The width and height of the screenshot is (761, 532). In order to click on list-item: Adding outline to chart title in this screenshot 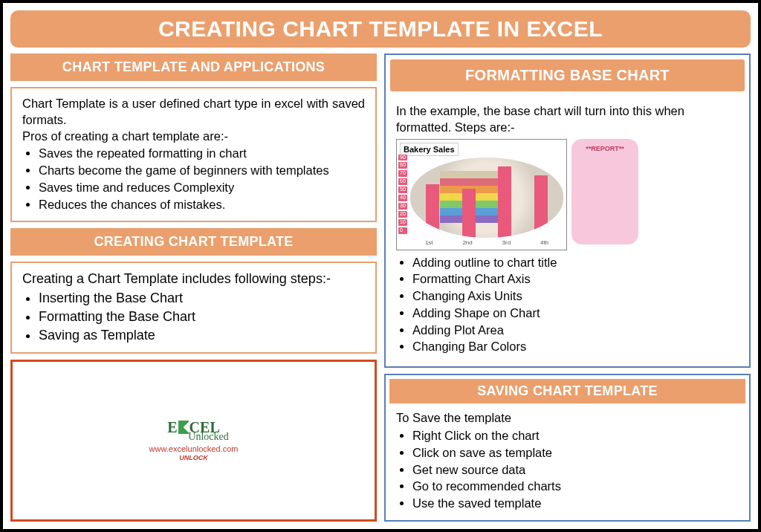, I will do `click(575, 263)`.